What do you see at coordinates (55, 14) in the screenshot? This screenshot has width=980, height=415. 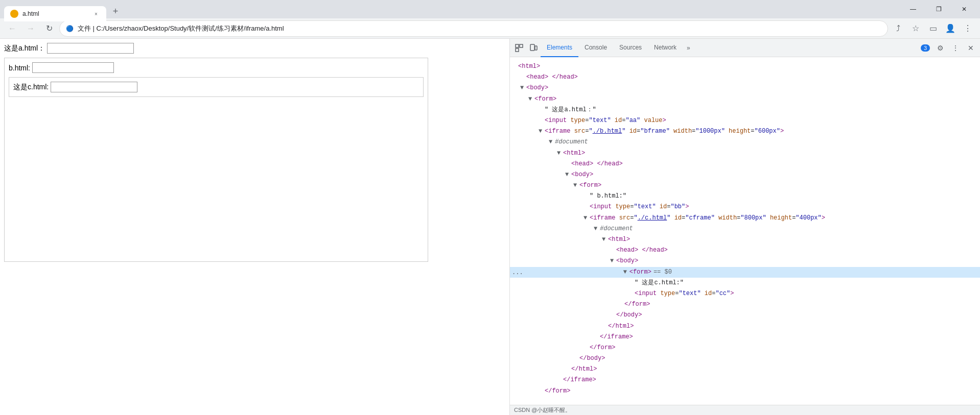 I see `browser-tab: a.html ×` at bounding box center [55, 14].